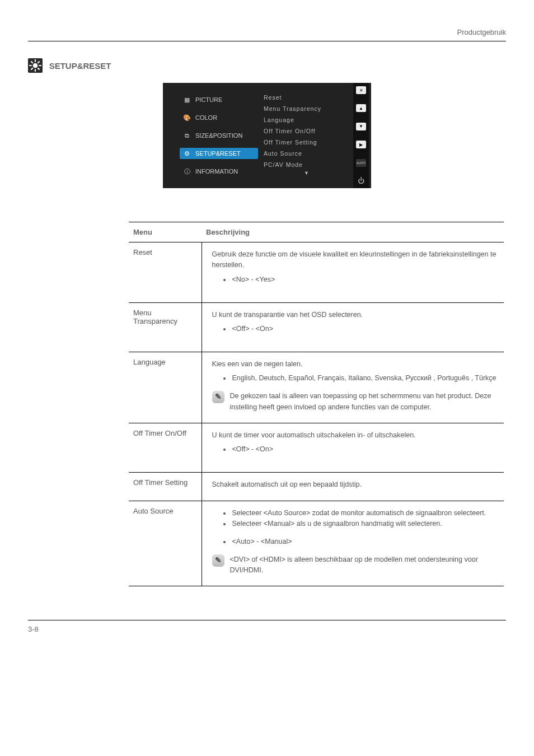 The height and width of the screenshot is (756, 534). Describe the element at coordinates (353, 543) in the screenshot. I see `desc-cell: Selecteer <Auto Source> zodat de monitor…` at that location.